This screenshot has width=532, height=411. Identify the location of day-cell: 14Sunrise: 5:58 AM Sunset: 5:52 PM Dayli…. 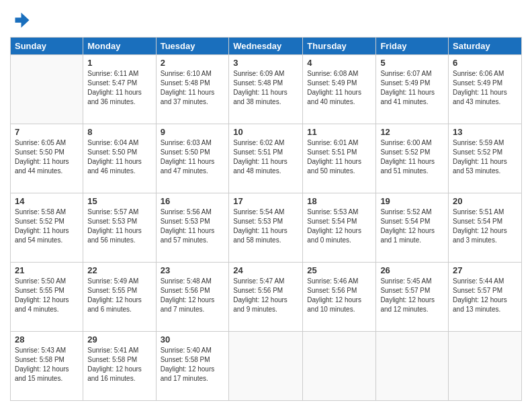
(47, 228).